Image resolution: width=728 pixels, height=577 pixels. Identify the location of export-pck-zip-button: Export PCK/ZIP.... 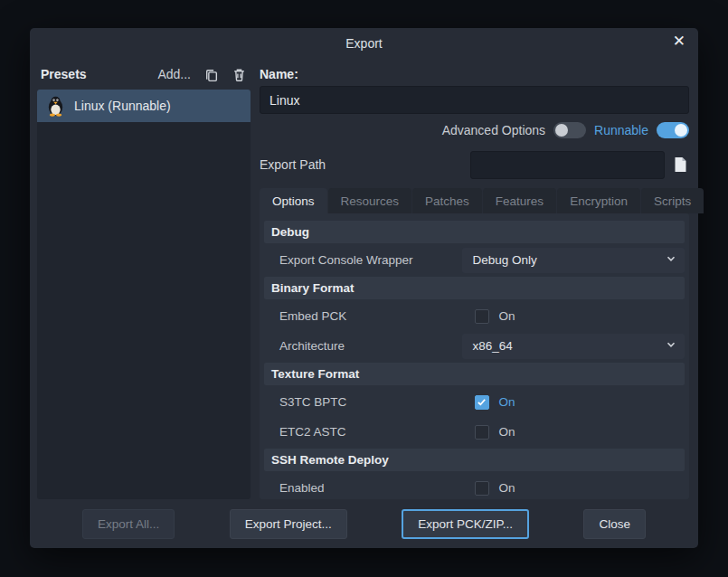
(465, 525).